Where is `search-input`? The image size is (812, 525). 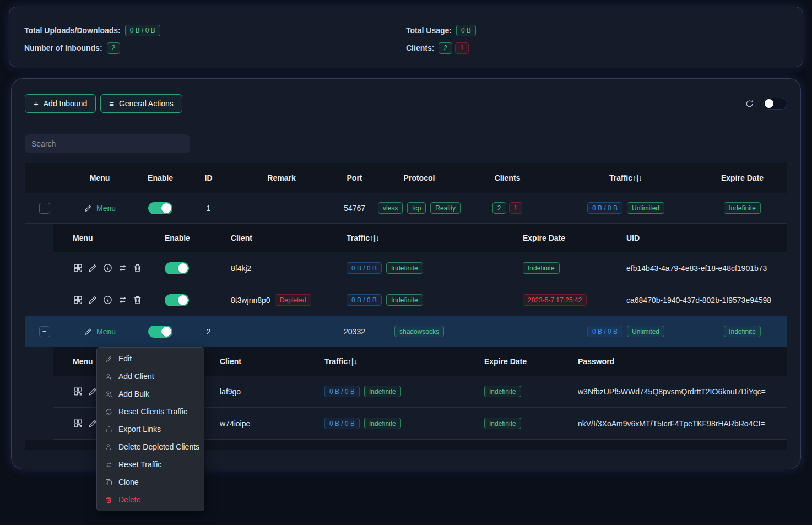 search-input is located at coordinates (107, 144).